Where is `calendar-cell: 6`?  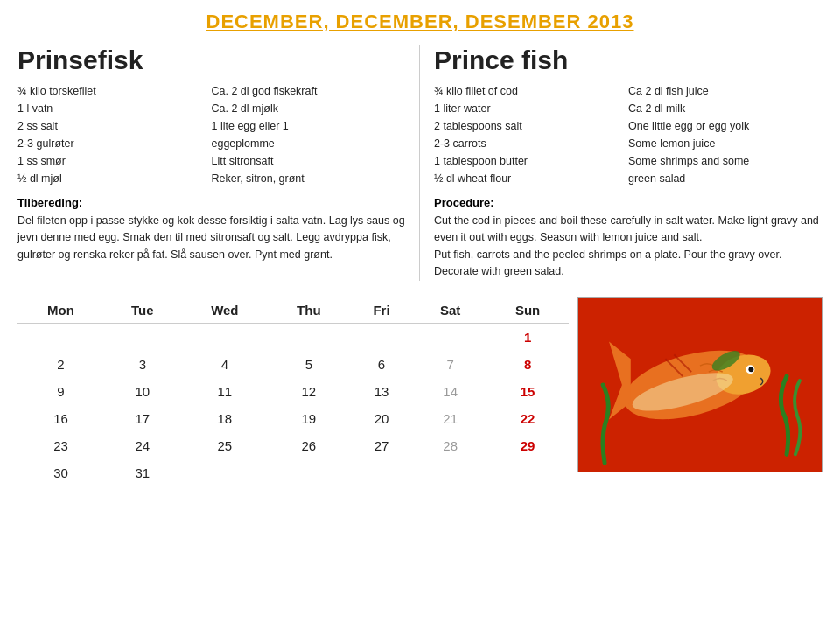 calendar-cell: 6 is located at coordinates (382, 364).